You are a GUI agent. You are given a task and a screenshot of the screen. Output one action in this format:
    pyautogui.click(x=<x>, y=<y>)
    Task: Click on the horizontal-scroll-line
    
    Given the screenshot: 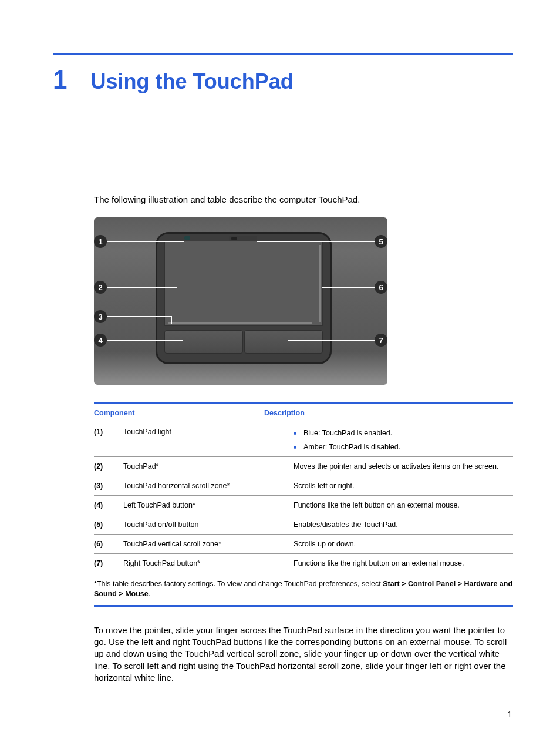 What is the action you would take?
    pyautogui.click(x=240, y=323)
    